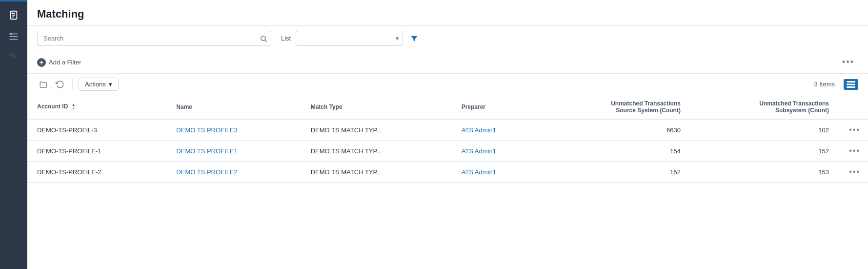 Image resolution: width=868 pixels, height=269 pixels. Describe the element at coordinates (97, 151) in the screenshot. I see `cell-account-id: DEMO-TS-PROFILE-1` at that location.